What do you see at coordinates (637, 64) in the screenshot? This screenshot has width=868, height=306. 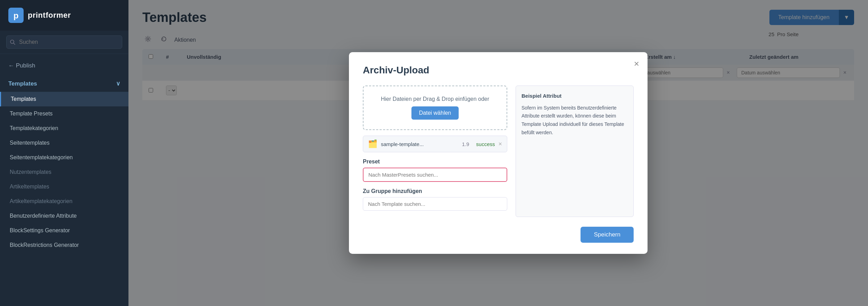 I see `modal-close-button: ×` at bounding box center [637, 64].